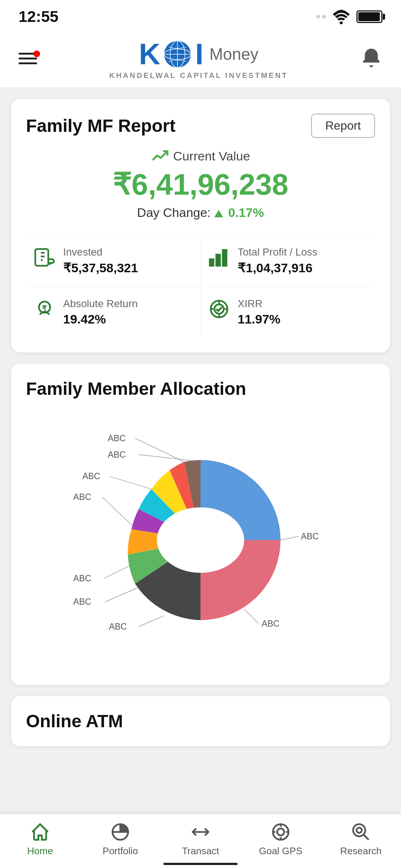 The image size is (401, 868). What do you see at coordinates (278, 252) in the screenshot?
I see `profit-loss-label: Total Profit / Loss` at bounding box center [278, 252].